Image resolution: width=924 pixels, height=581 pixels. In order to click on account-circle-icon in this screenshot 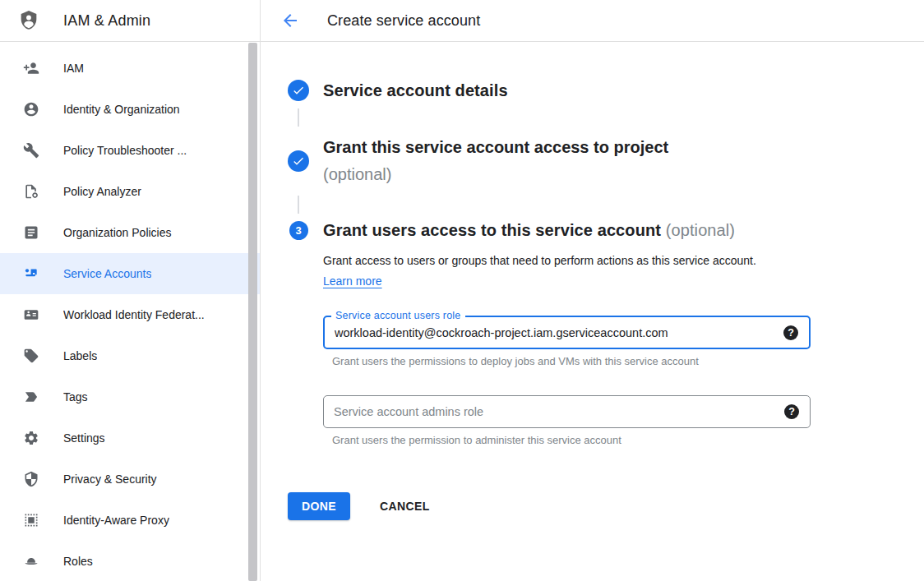, I will do `click(31, 109)`.